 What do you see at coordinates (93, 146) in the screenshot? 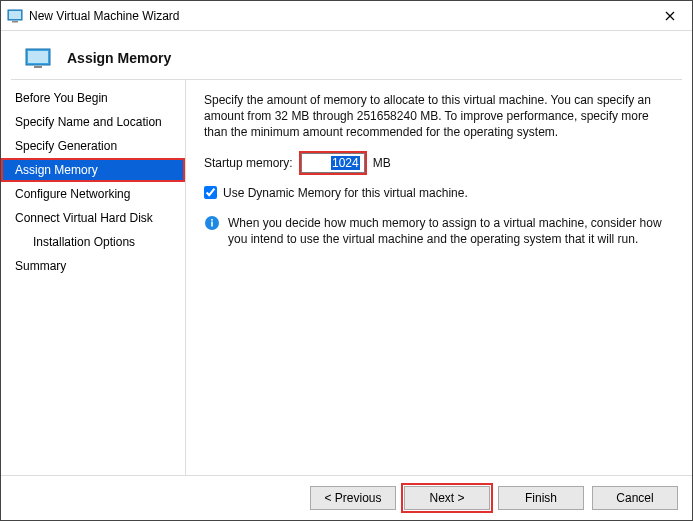
I see `step-specify-generation: Specify Generation` at bounding box center [93, 146].